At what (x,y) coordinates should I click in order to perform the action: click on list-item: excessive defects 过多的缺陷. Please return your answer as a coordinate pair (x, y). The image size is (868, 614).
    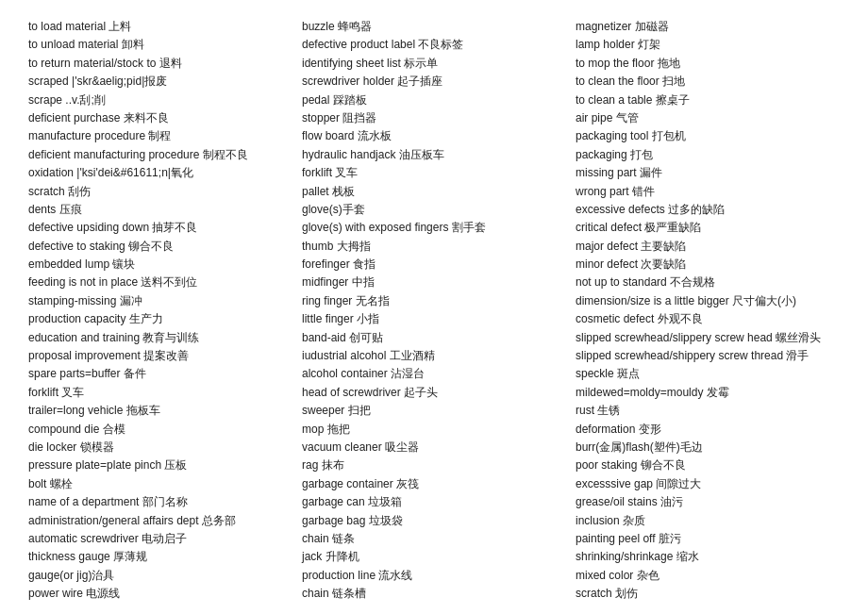
    Looking at the image, I should click on (708, 209).